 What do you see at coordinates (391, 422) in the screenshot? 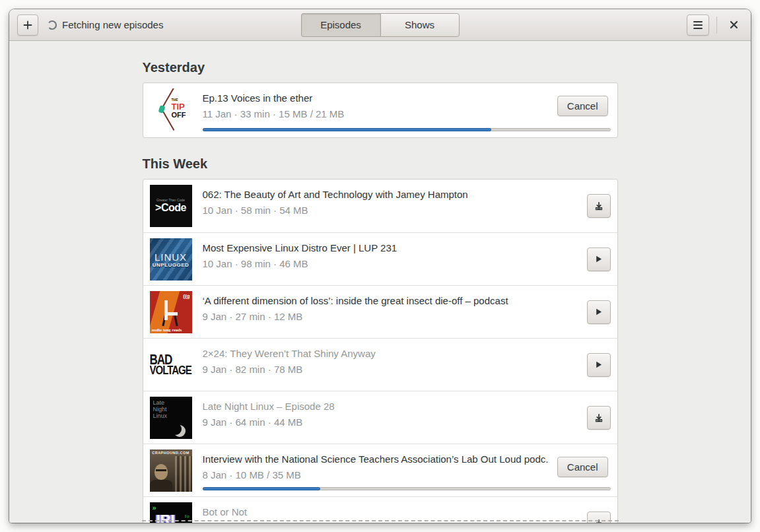
I see `episode-meta: 9 Jan · 64 min · 44 MB` at bounding box center [391, 422].